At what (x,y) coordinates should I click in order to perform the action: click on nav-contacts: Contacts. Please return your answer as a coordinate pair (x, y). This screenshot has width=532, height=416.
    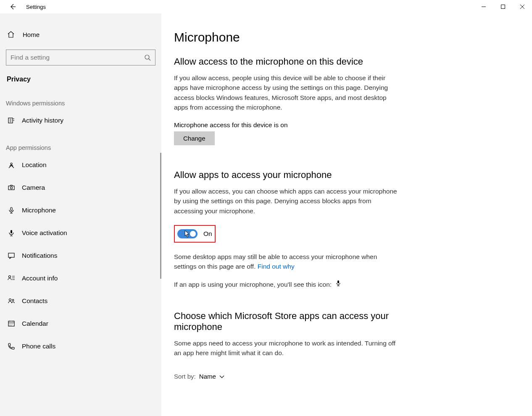
    Looking at the image, I should click on (81, 301).